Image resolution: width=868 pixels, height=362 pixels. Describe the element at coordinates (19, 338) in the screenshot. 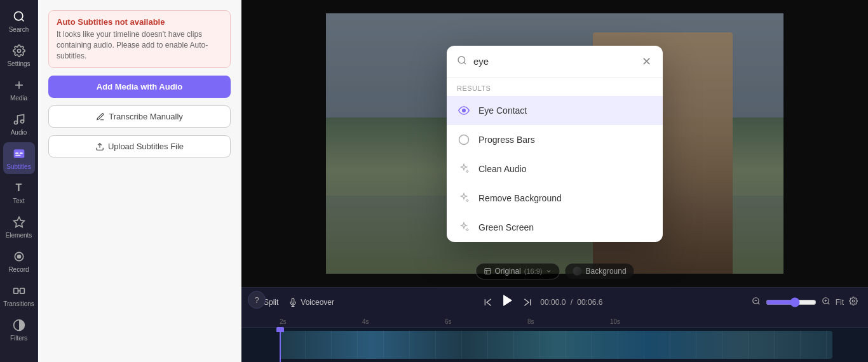

I see `sidebar-item-filters-label: Filters` at that location.